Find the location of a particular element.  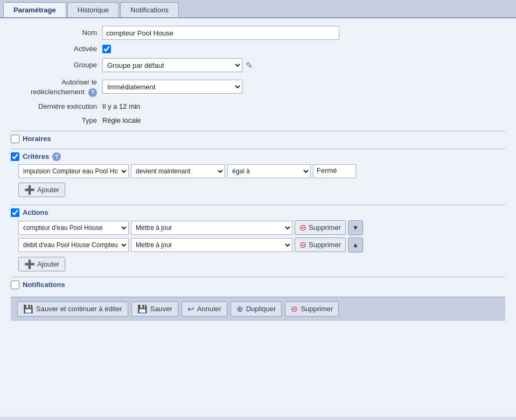

type-value: Règle locale is located at coordinates (122, 121).